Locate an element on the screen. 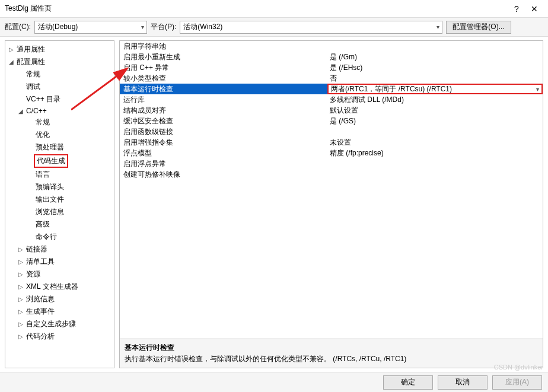 The width and height of the screenshot is (548, 392). property-row: 运行库多线程调试 DLL (/MDd) is located at coordinates (331, 100).